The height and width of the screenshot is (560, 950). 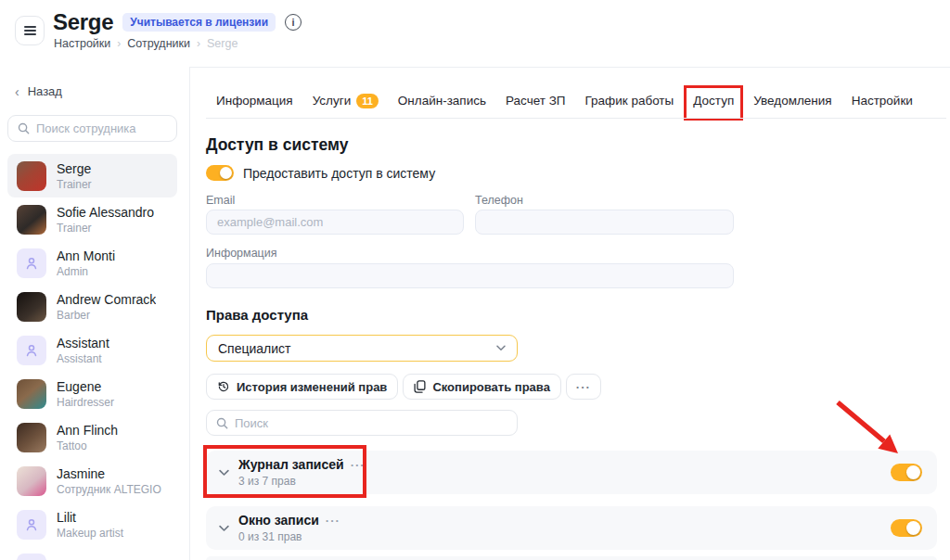 I want to click on grant-access-label: Предоставить доступ в систему, so click(x=340, y=173).